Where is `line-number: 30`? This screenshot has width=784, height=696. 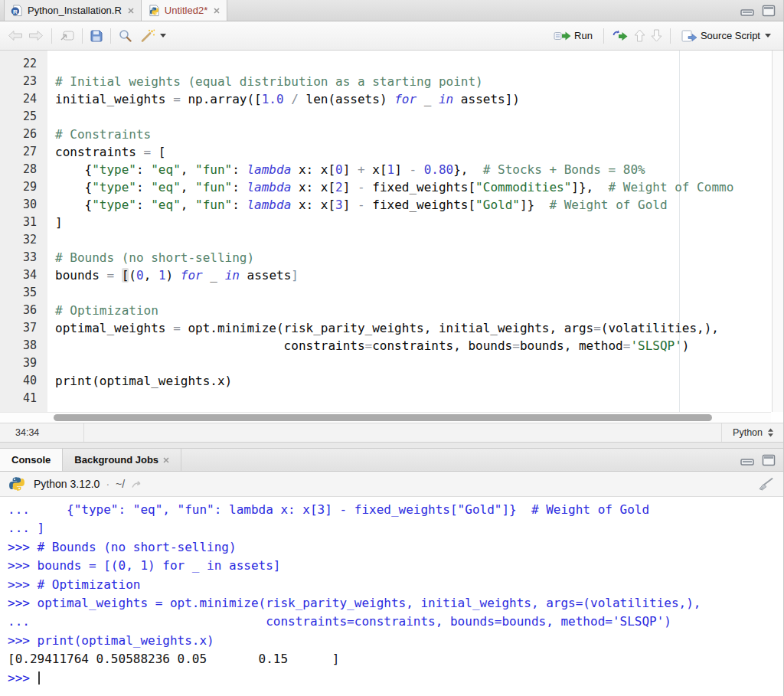 line-number: 30 is located at coordinates (24, 205).